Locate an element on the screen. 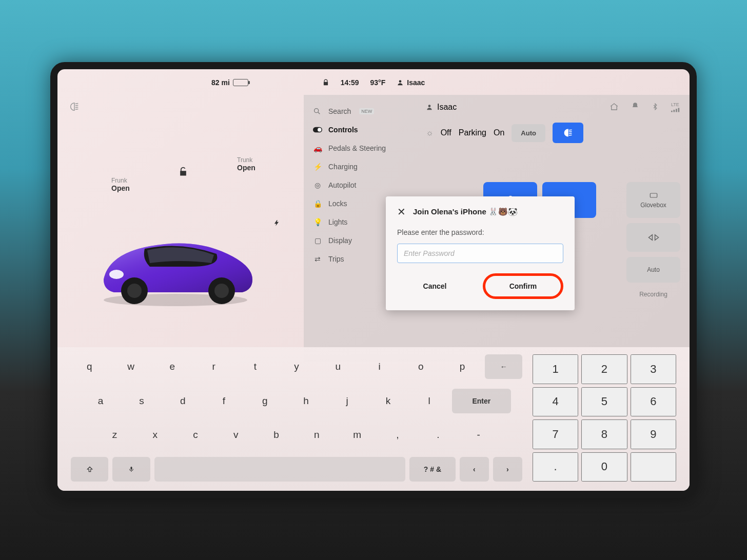 This screenshot has height=560, width=747. key-6: 6 is located at coordinates (654, 402).